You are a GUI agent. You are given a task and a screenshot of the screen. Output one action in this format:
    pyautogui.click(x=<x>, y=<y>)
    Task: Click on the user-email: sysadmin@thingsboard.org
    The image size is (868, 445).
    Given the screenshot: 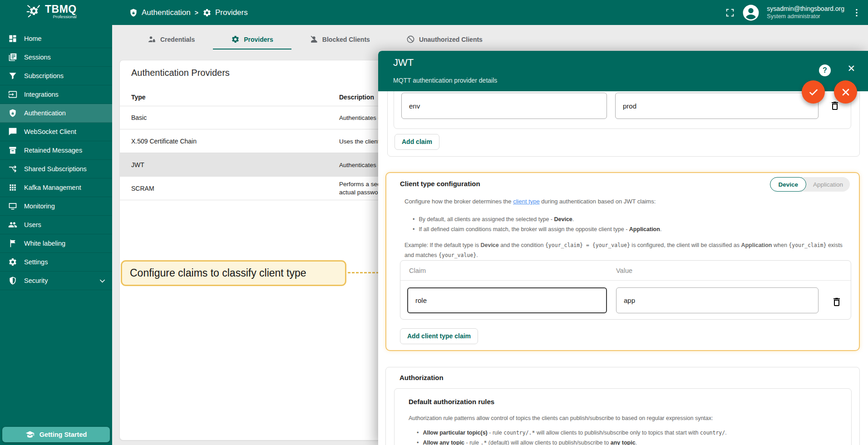 What is the action you would take?
    pyautogui.click(x=805, y=9)
    